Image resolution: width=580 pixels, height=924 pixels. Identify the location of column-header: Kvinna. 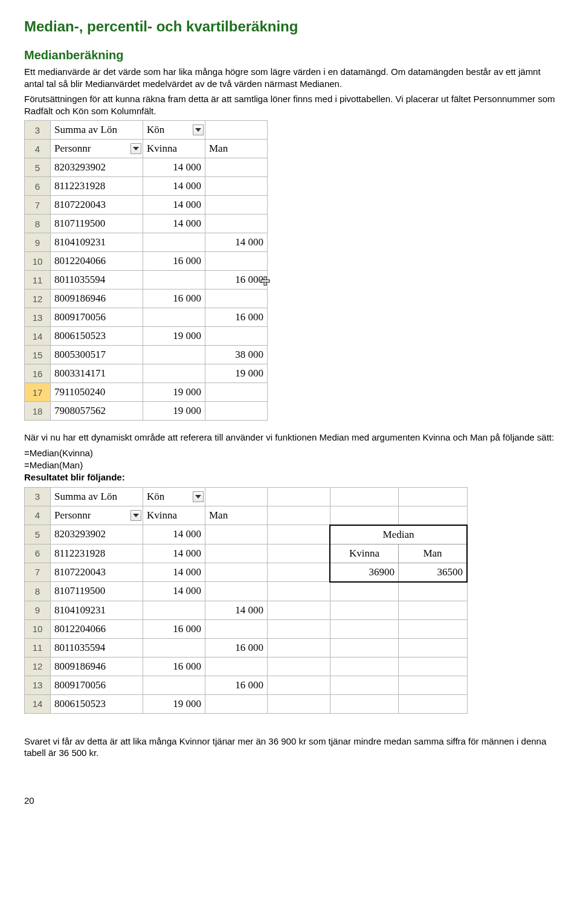
(174, 149).